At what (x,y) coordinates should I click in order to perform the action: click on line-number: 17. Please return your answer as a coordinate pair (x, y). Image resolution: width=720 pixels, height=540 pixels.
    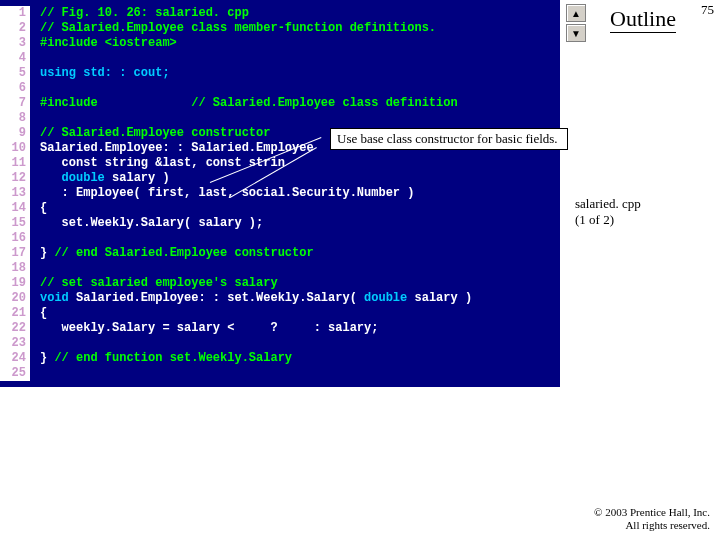
    Looking at the image, I should click on (15, 254).